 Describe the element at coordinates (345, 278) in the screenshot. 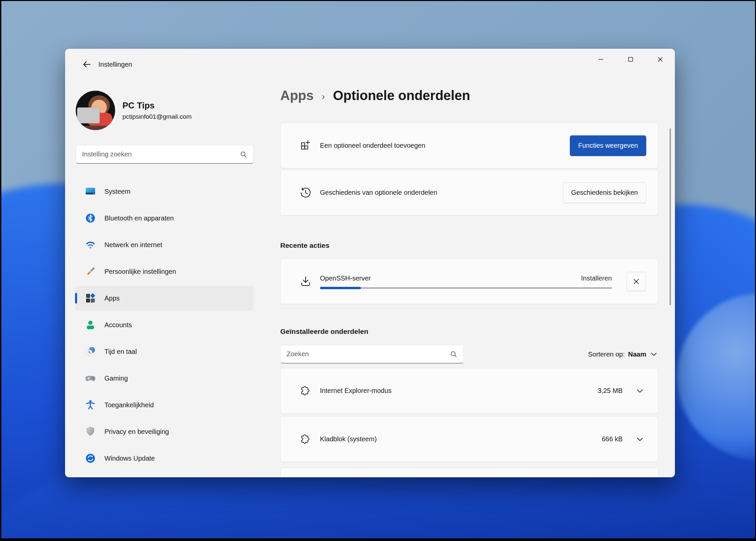

I see `recent-item-name: OpenSSH-server` at that location.